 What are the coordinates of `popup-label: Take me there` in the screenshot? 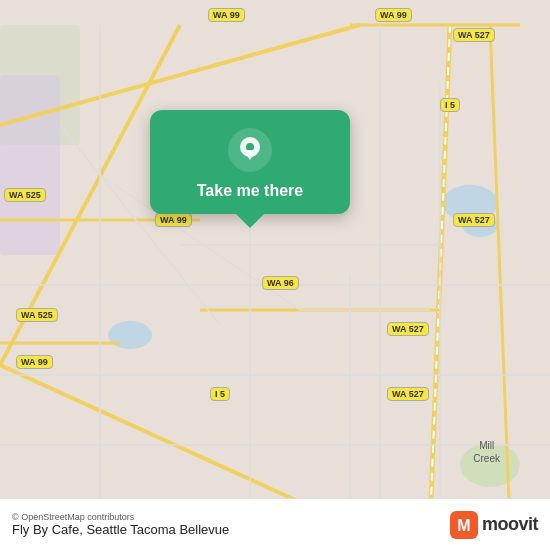 It's located at (250, 191).